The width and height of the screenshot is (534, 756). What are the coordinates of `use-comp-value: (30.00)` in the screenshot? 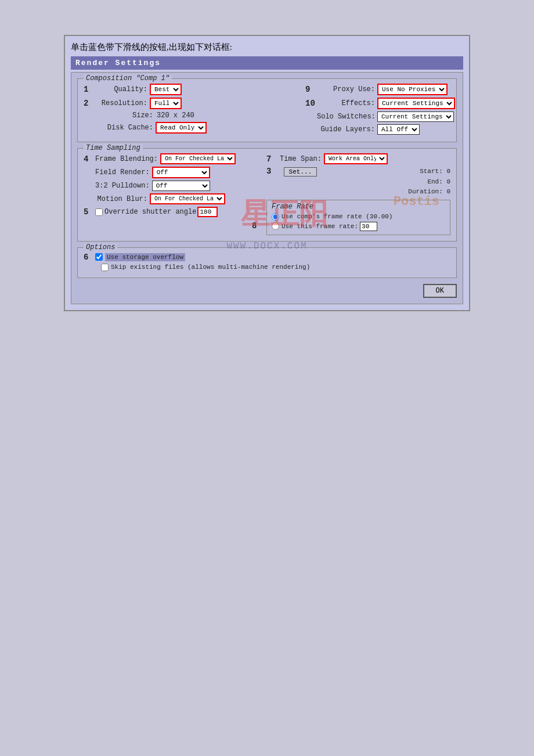 It's located at (379, 217).